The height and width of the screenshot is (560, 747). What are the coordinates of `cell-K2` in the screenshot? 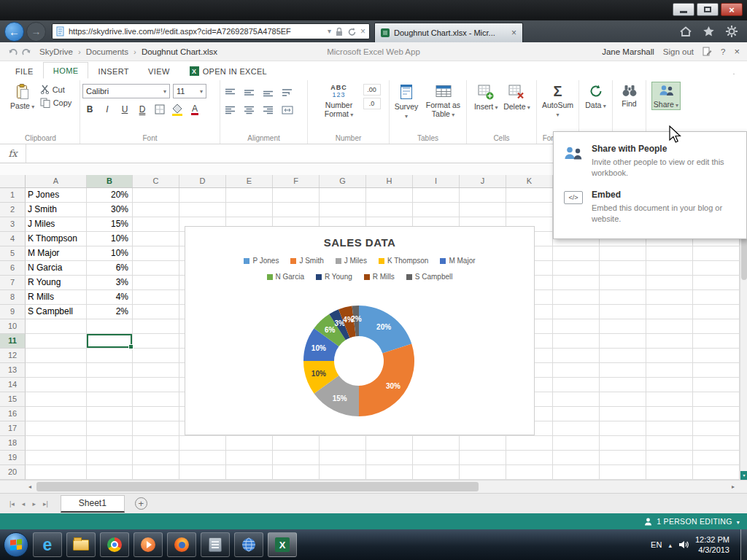 It's located at (530, 210).